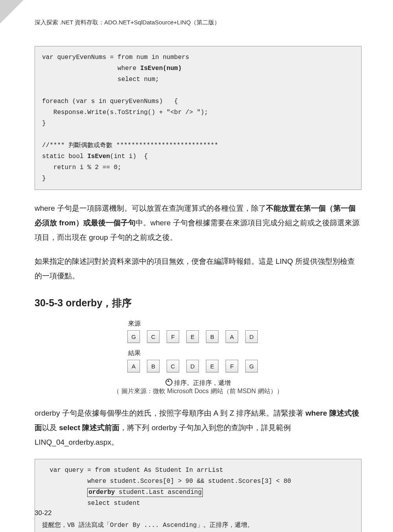 This screenshot has width=393, height=532. What do you see at coordinates (198, 346) in the screenshot?
I see `orderby-diagram: 來源 G C F E B A D 結果 A B C D E F G` at bounding box center [198, 346].